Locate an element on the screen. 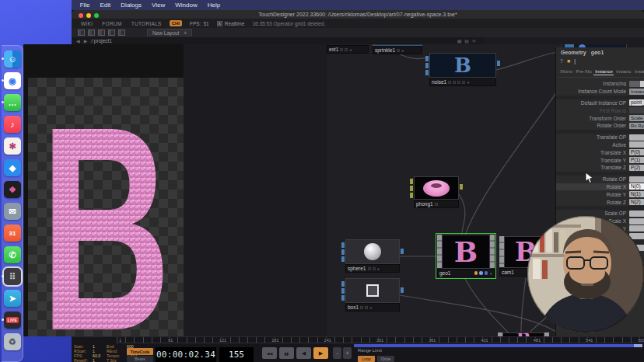 The image size is (644, 362). zoom-in-button: + is located at coordinates (347, 353).